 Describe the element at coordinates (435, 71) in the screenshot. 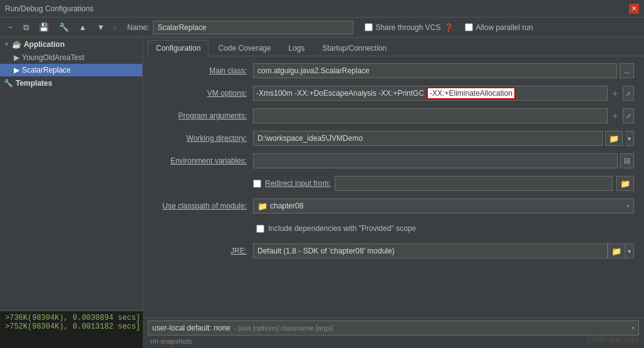

I see `main-class-input` at that location.